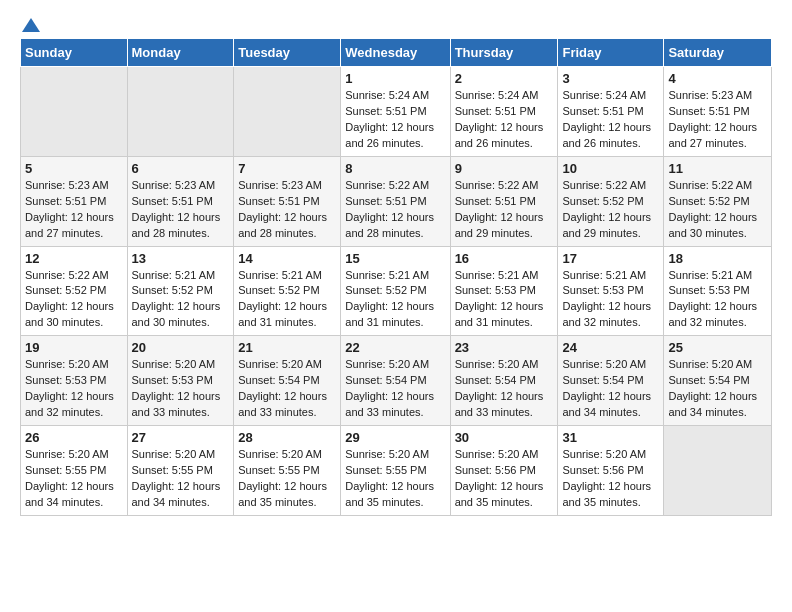 The width and height of the screenshot is (792, 612). Describe the element at coordinates (396, 201) in the screenshot. I see `week-row-1: 5Sunrise: 5:23 AM Sunset: 5:51 PM Daylig…` at that location.